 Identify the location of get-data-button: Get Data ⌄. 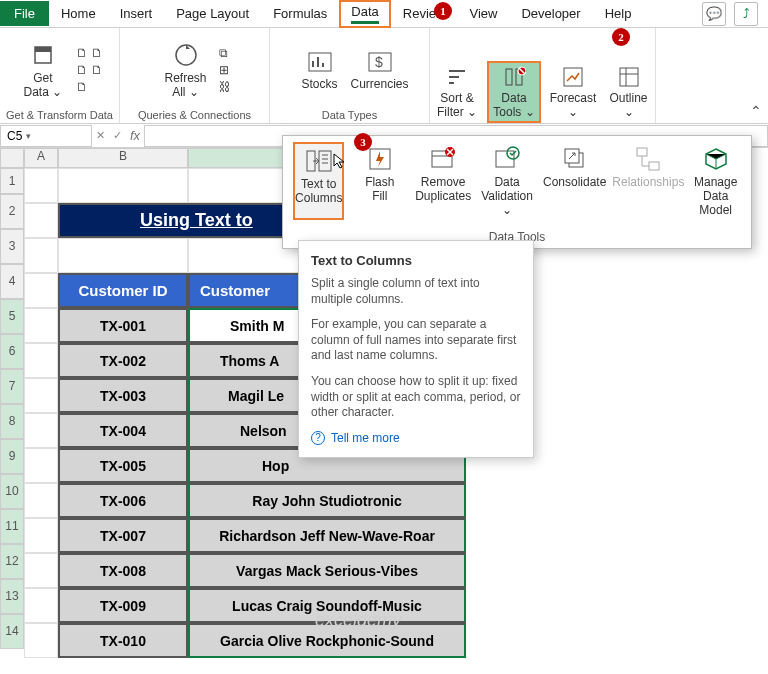
(43, 70).